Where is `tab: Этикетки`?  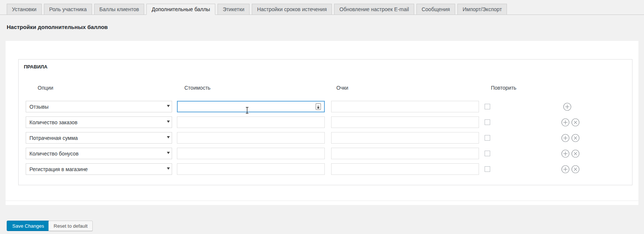
tab: Этикетки is located at coordinates (234, 9).